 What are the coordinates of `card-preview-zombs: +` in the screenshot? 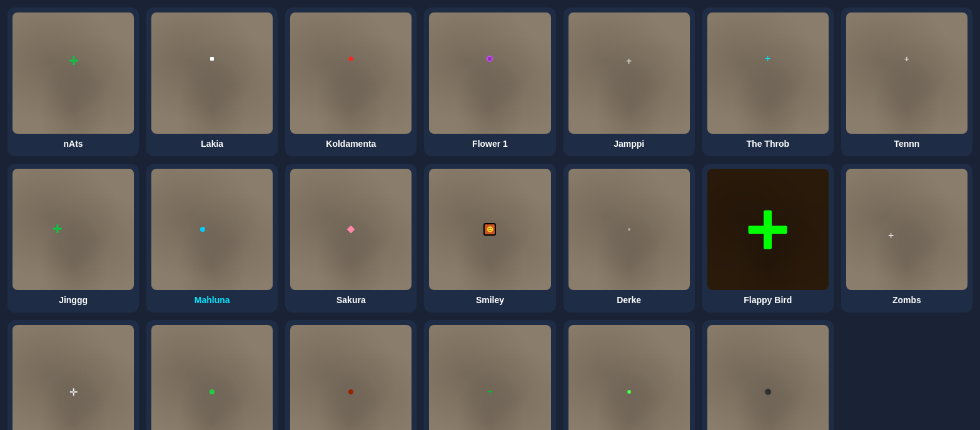 It's located at (907, 229).